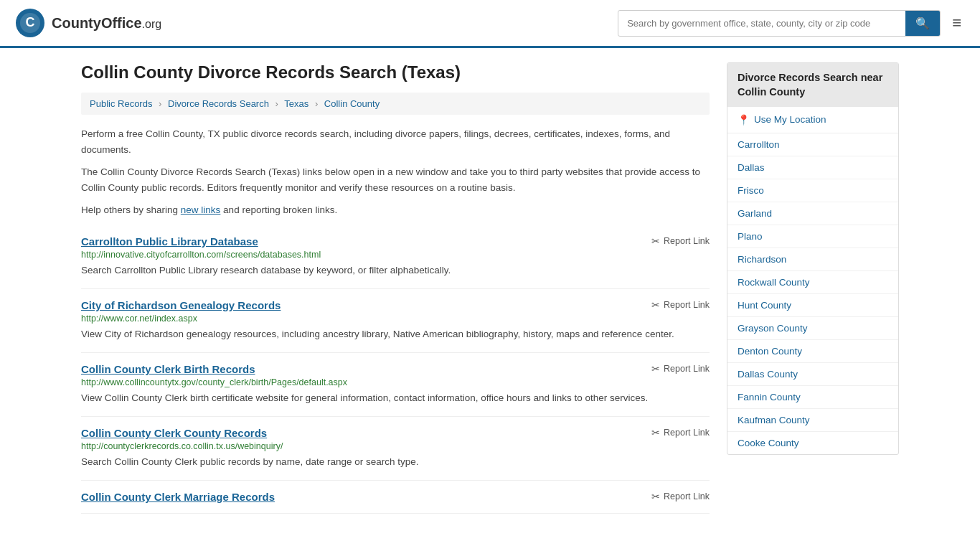  What do you see at coordinates (813, 397) in the screenshot?
I see `sidebar-link-11: Fannin County` at bounding box center [813, 397].